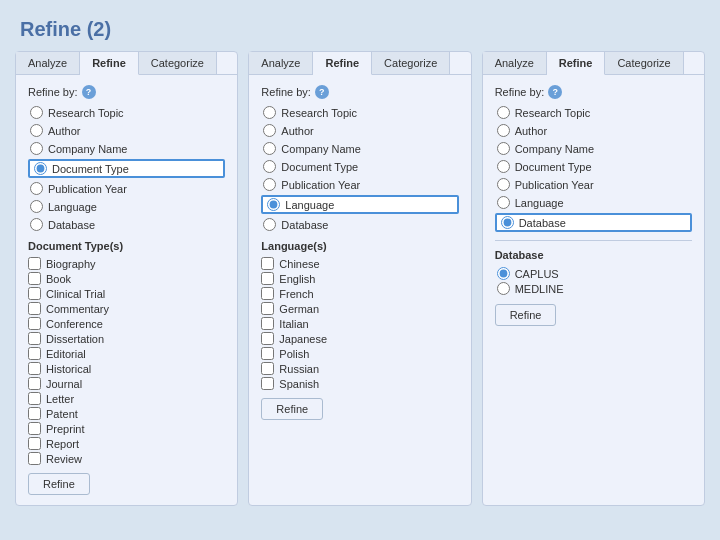  I want to click on panel-3-body: Refine by: ? Research Topic Author Compa…, so click(594, 206).